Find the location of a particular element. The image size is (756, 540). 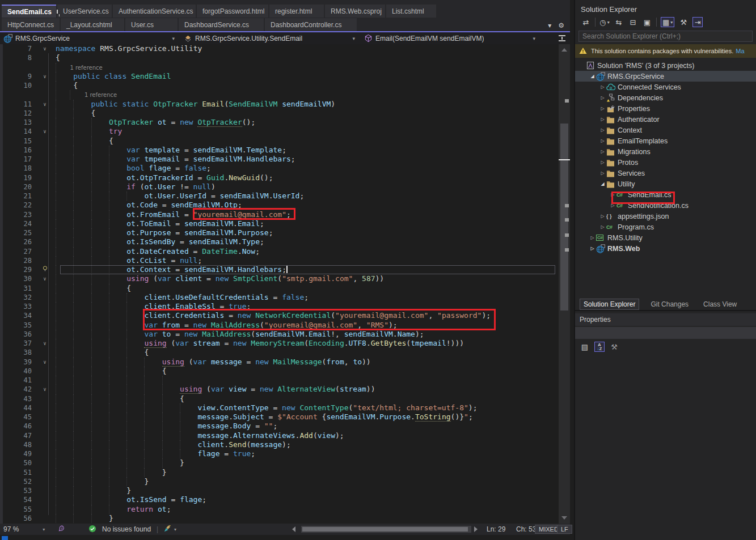

code-line-19: 19ot.OtpTrackerId = Guid.NewGuid(); is located at coordinates (285, 178).